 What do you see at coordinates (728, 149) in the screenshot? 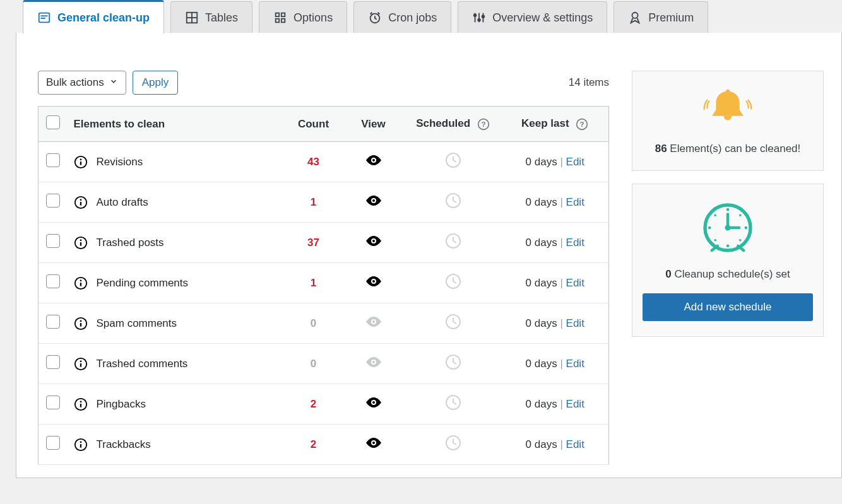
I see `cleanable-text: 86 Element(s) can be cleaned!` at bounding box center [728, 149].